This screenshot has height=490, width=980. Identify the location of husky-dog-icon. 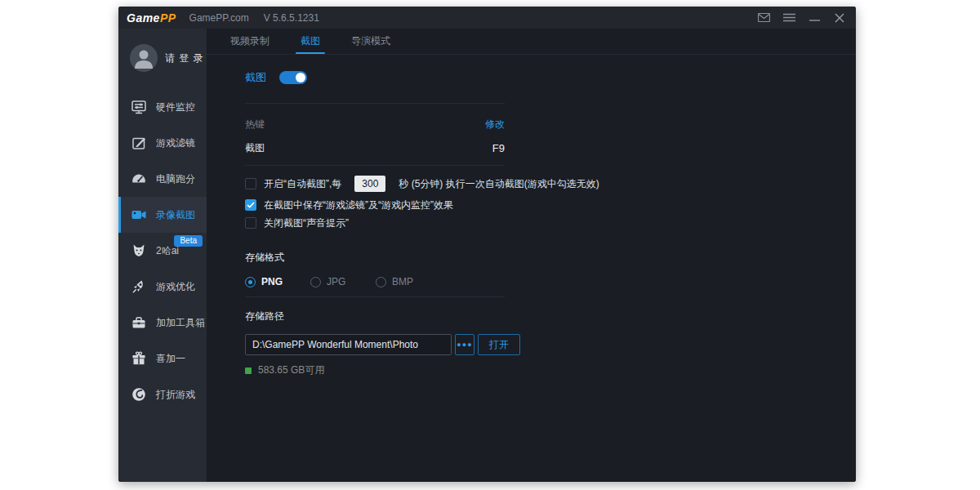
(139, 251).